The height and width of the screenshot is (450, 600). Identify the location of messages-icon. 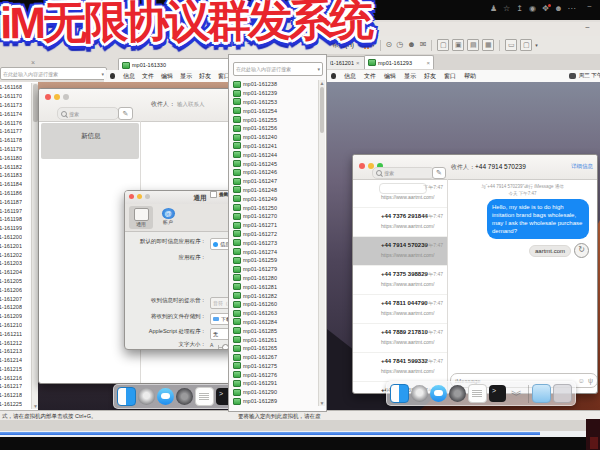
(166, 396).